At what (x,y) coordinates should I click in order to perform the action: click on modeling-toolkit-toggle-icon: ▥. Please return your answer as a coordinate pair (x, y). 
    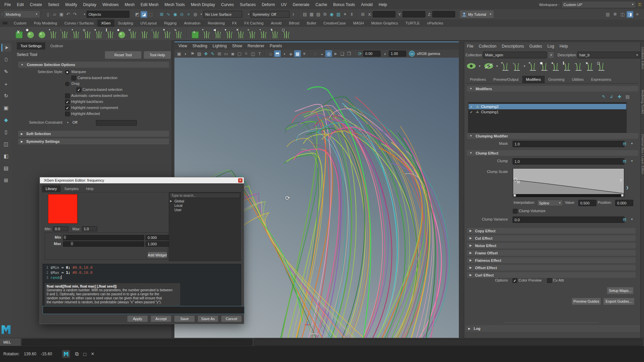
    Looking at the image, I should click on (608, 14).